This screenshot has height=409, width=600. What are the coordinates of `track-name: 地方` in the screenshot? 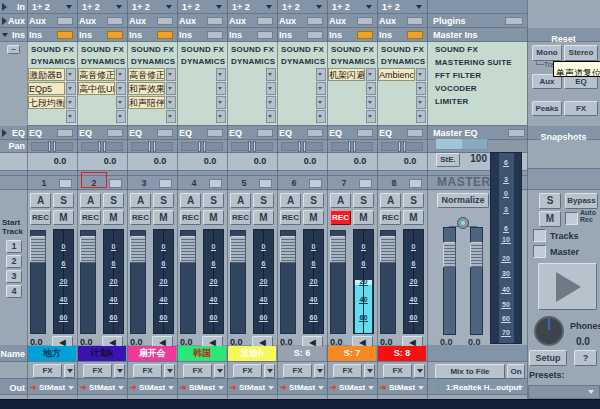 It's located at (52, 354).